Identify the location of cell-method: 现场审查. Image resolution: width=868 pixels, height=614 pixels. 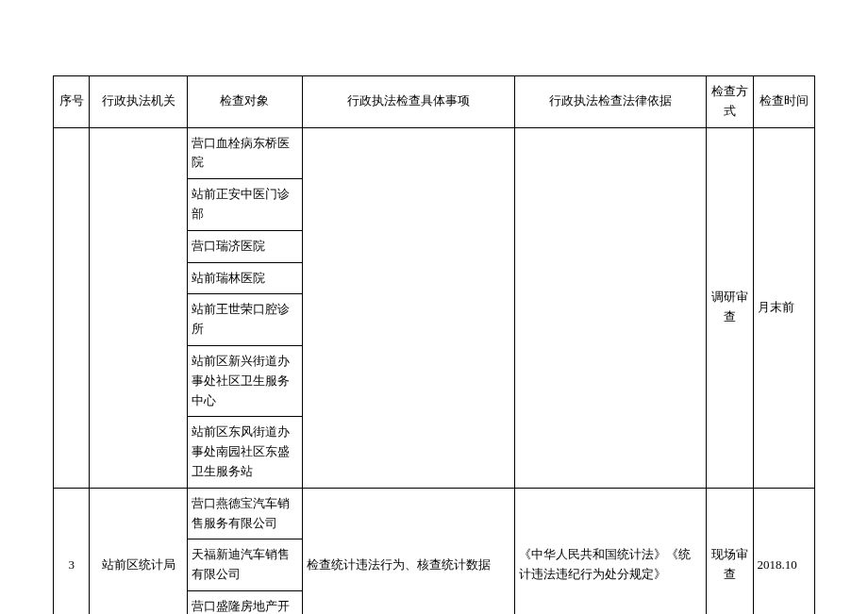
(730, 551).